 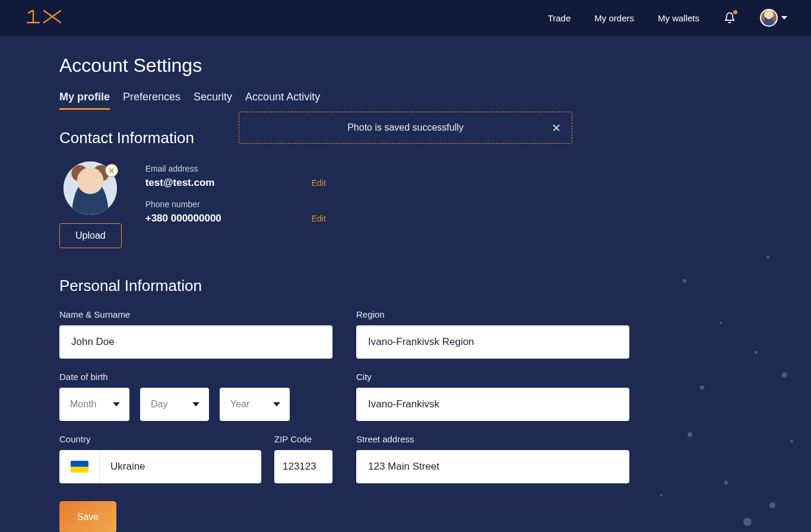 What do you see at coordinates (774, 18) in the screenshot?
I see `user-menu` at bounding box center [774, 18].